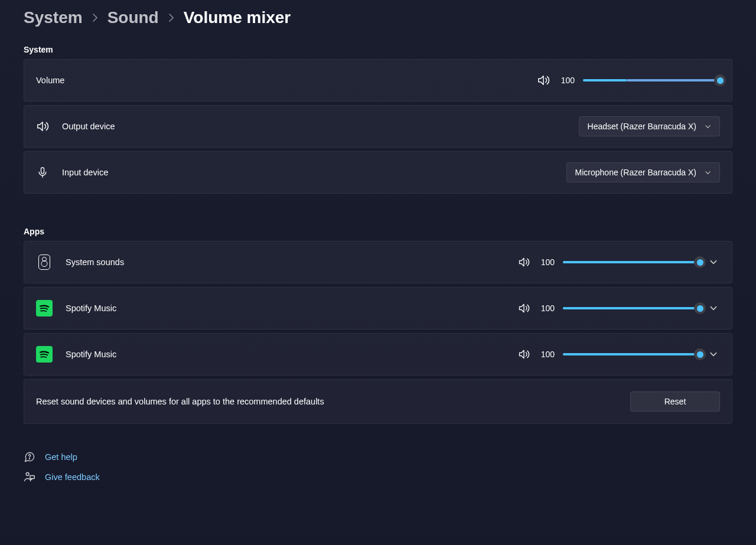 This screenshot has height=545, width=756. What do you see at coordinates (61, 457) in the screenshot?
I see `get-help-label: Get help` at bounding box center [61, 457].